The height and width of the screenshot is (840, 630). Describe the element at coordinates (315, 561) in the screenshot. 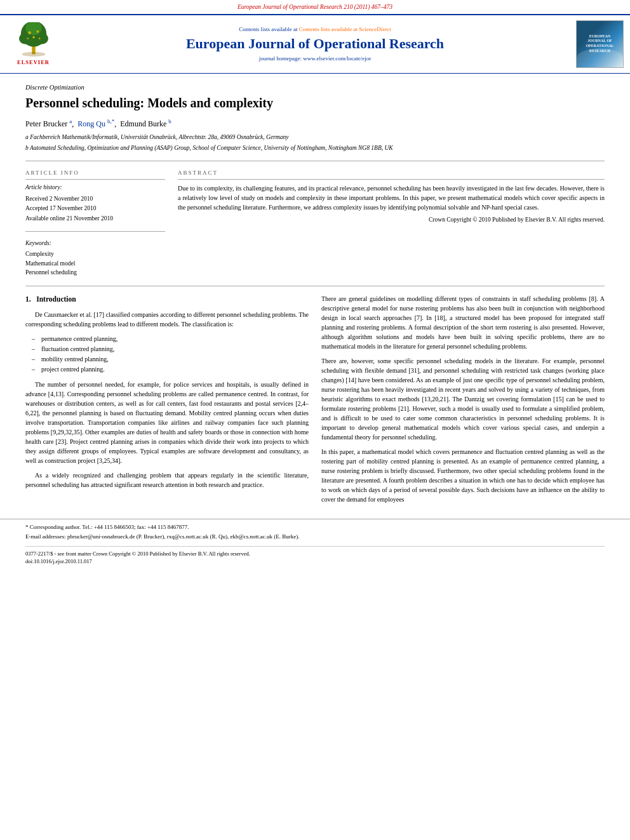

I see `footer-doi: doi:10.1016/j.ejor.2010.11.017` at that location.